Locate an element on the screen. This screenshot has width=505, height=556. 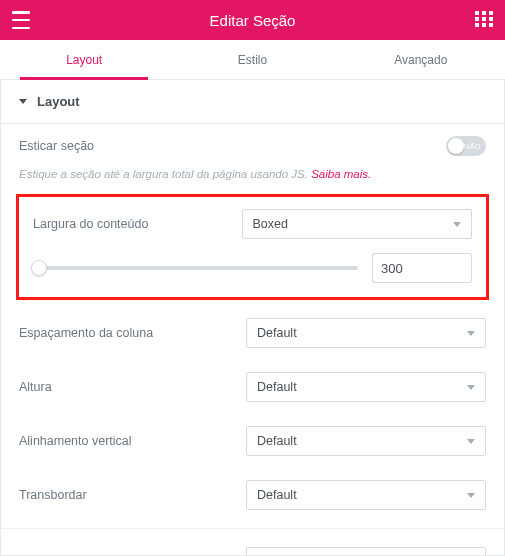
menu-icon is located at coordinates (21, 20).